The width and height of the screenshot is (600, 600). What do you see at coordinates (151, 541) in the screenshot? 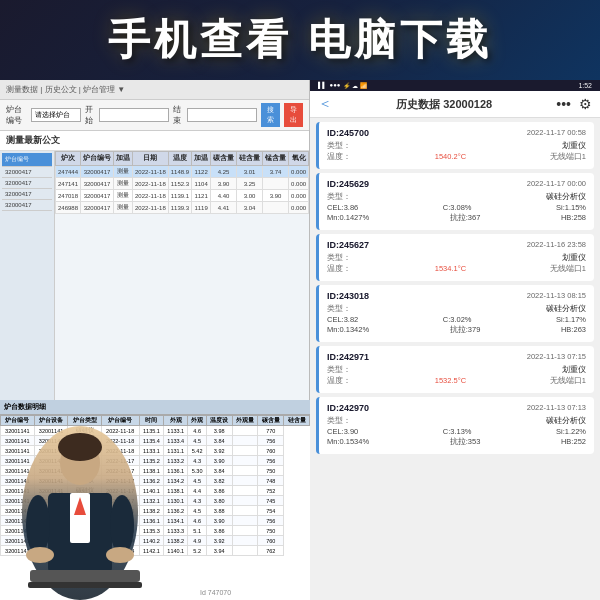
I see `spreadsheet-cell: 1140.2` at bounding box center [151, 541].